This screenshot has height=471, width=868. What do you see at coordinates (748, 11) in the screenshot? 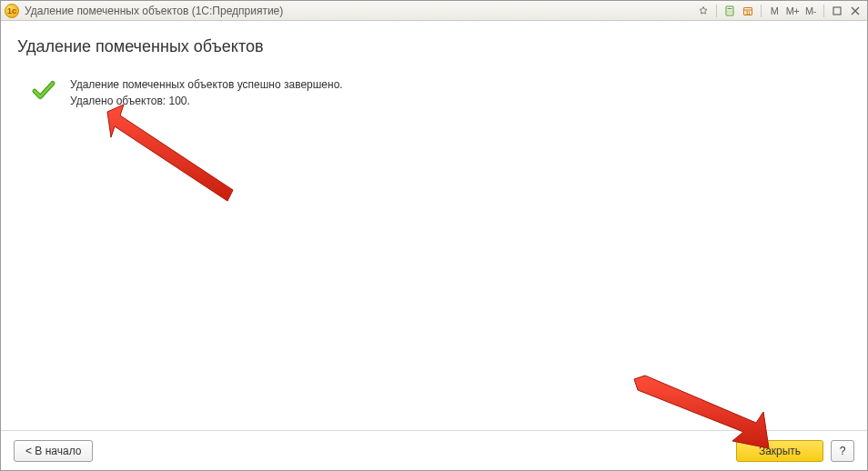
I see `calendar-icon: 31` at bounding box center [748, 11].